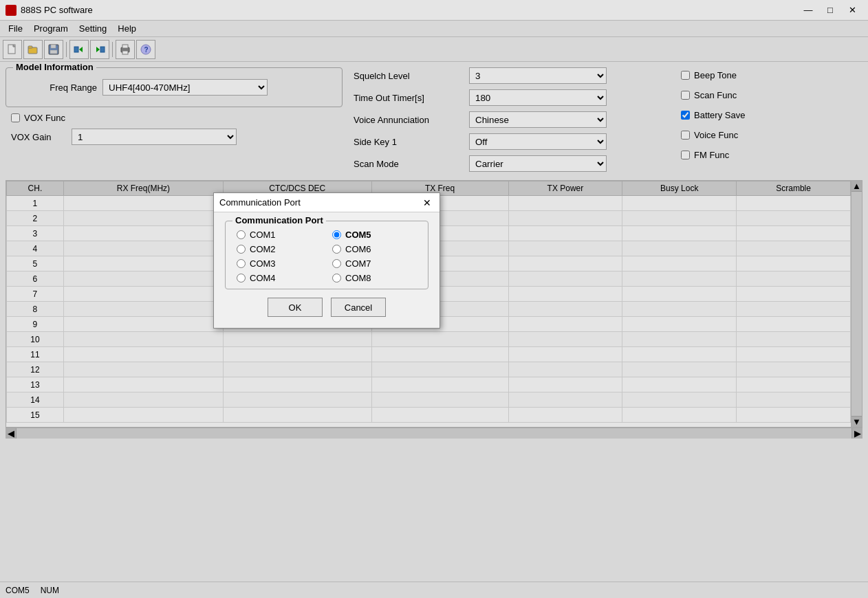 The width and height of the screenshot is (868, 598). What do you see at coordinates (279, 220) in the screenshot?
I see `com-port-group-title: Communication Port` at bounding box center [279, 220].